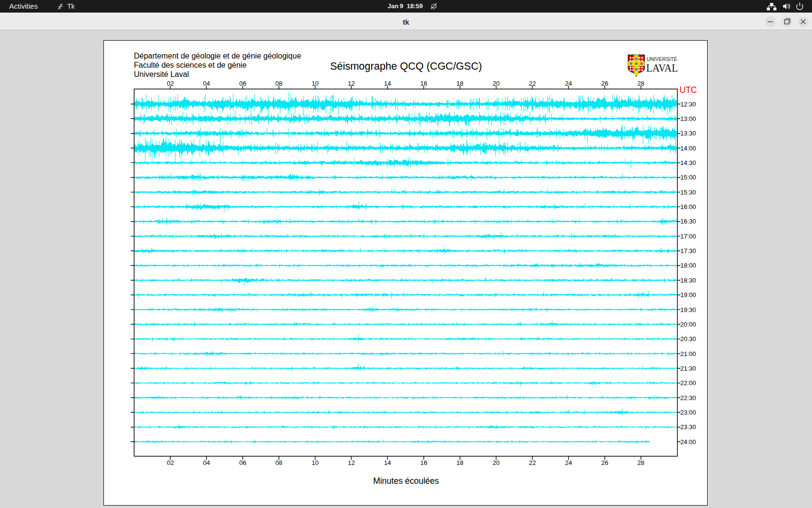  I want to click on svg-text: Minutes écoulées, so click(406, 481).